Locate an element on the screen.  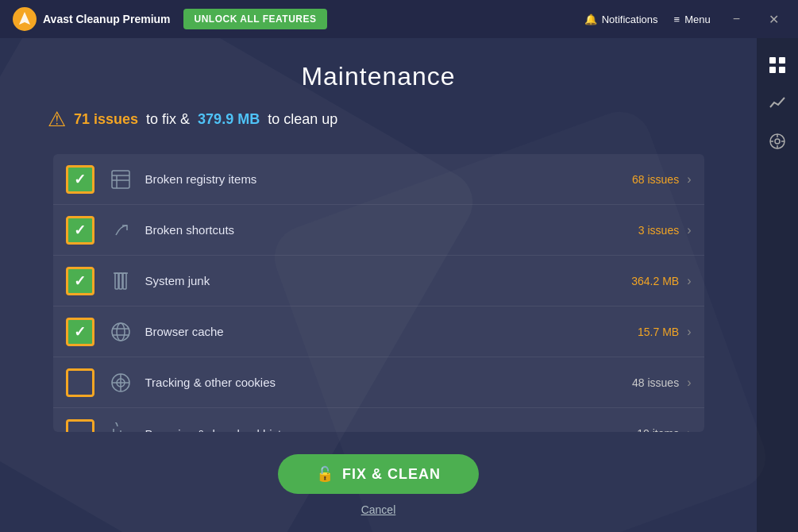
page-title: Maintenance is located at coordinates (378, 76).